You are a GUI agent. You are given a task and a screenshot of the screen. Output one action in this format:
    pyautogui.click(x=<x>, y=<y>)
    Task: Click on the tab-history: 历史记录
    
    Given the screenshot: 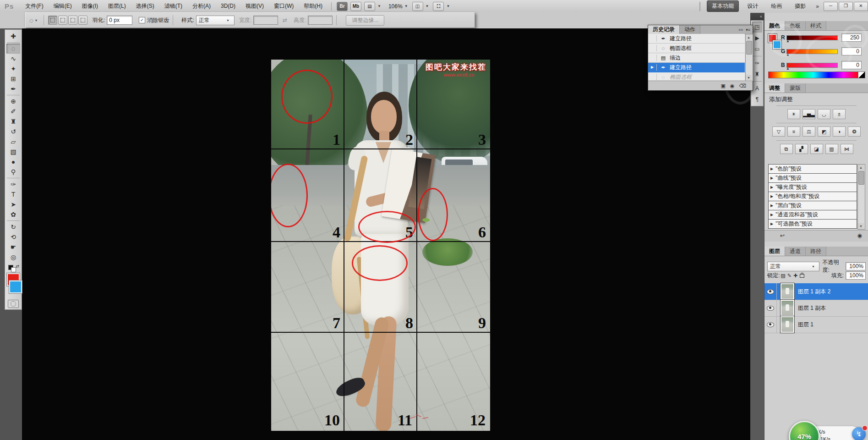 What is the action you would take?
    pyautogui.click(x=664, y=29)
    